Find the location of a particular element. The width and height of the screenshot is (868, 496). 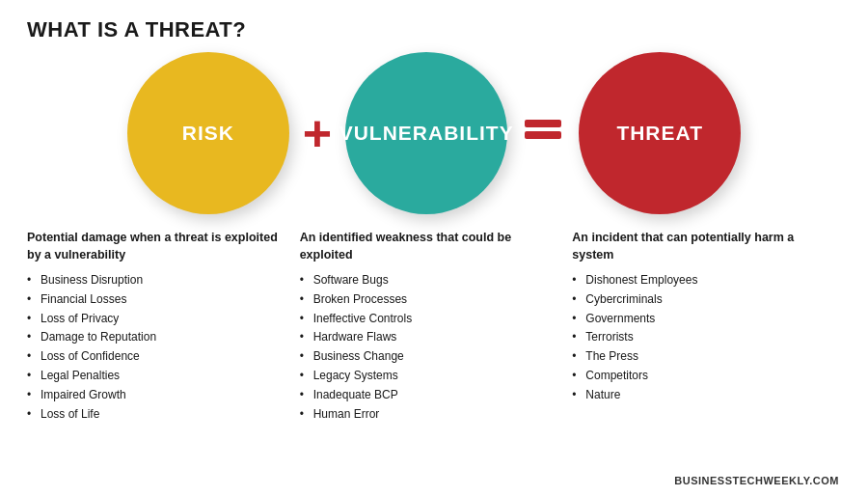

threat-label: THREAT is located at coordinates (660, 133).